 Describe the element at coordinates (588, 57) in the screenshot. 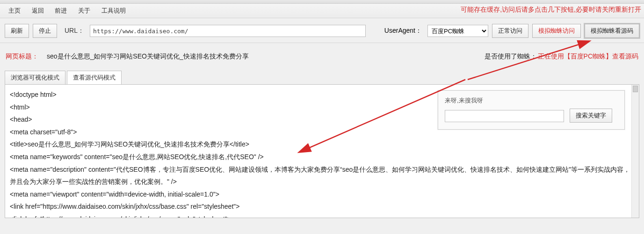

I see `spider-status-value: 正在使用【百度PC蜘蛛】查看源码` at that location.